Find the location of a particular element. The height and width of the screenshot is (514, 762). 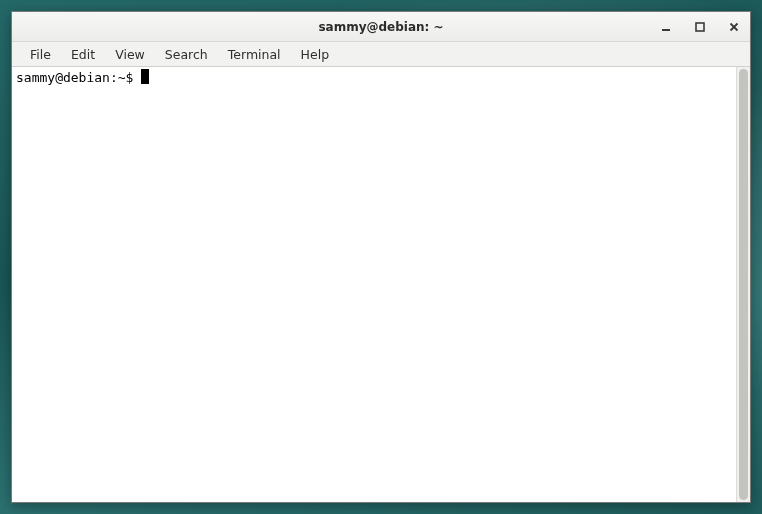

menu-search: Search is located at coordinates (186, 54).